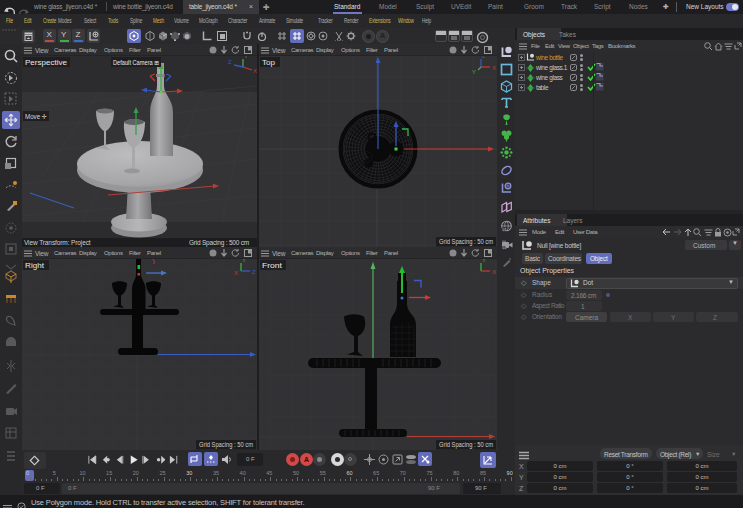 The width and height of the screenshot is (743, 508). I want to click on svg-text: Perspective, so click(46, 63).